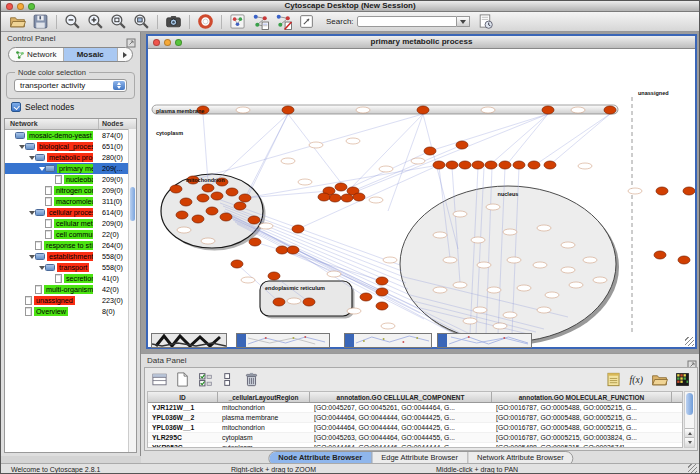 The width and height of the screenshot is (700, 474). What do you see at coordinates (125, 54) in the screenshot?
I see `tab-overflow-button` at bounding box center [125, 54].